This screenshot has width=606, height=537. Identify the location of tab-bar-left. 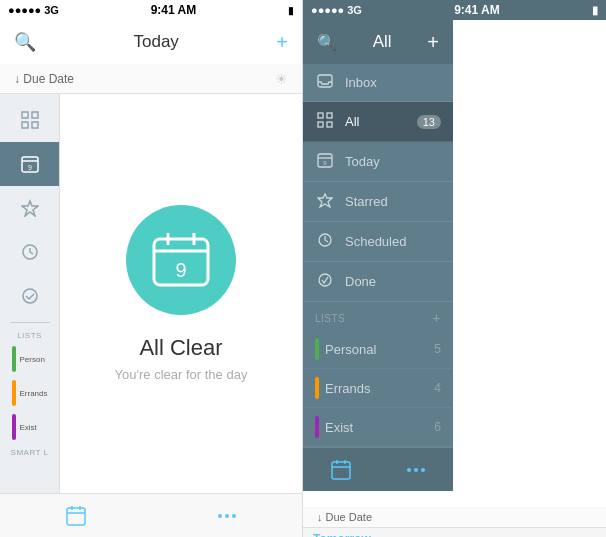
(151, 515).